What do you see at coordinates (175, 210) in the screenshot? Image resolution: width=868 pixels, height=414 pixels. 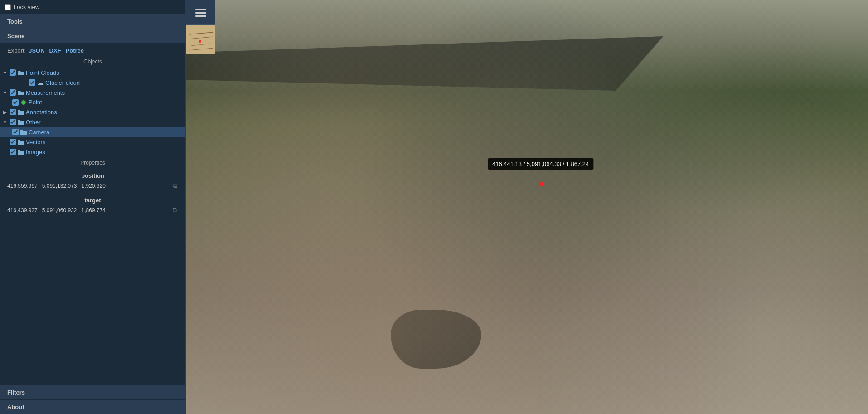 I see `copy-target-button: ⧉` at bounding box center [175, 210].